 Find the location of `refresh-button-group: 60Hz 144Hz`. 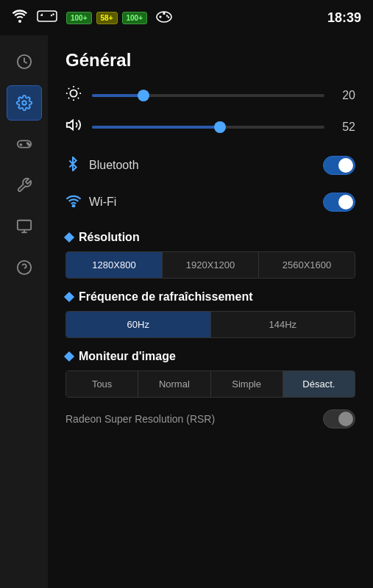

refresh-button-group: 60Hz 144Hz is located at coordinates (210, 325).